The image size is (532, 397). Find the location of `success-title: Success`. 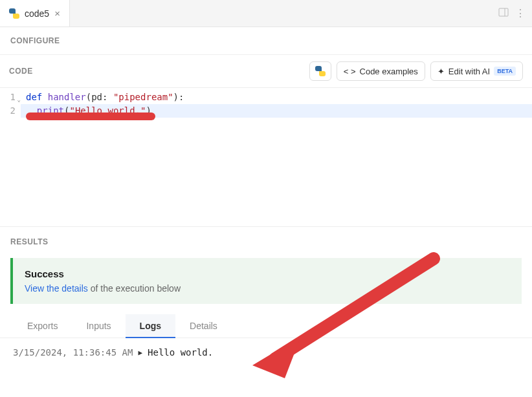

success-title: Success is located at coordinates (267, 274).